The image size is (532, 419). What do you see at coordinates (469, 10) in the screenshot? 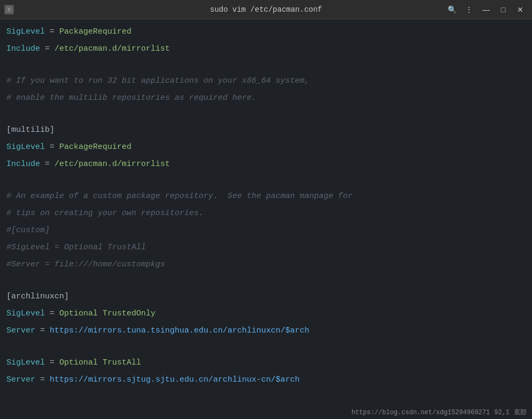
I see `menu-button: ⋮` at bounding box center [469, 10].